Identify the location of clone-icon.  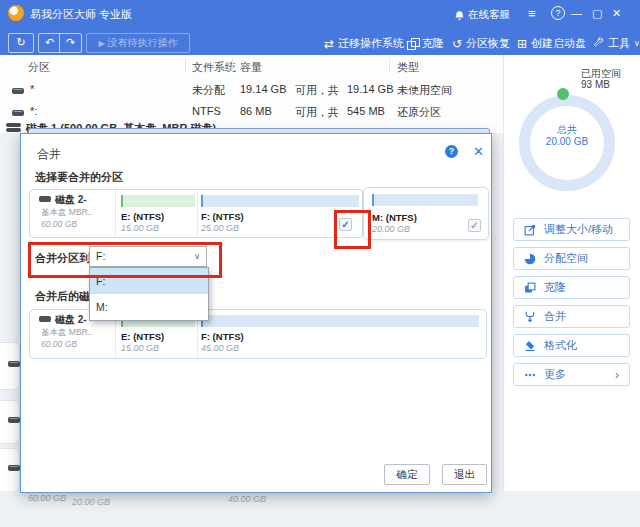
(530, 288).